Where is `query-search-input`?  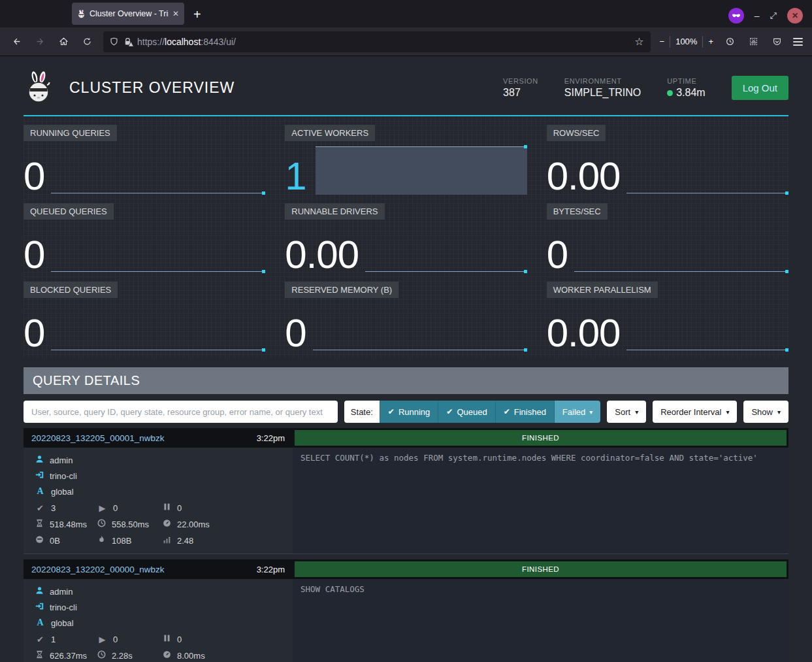
query-search-input is located at coordinates (180, 412).